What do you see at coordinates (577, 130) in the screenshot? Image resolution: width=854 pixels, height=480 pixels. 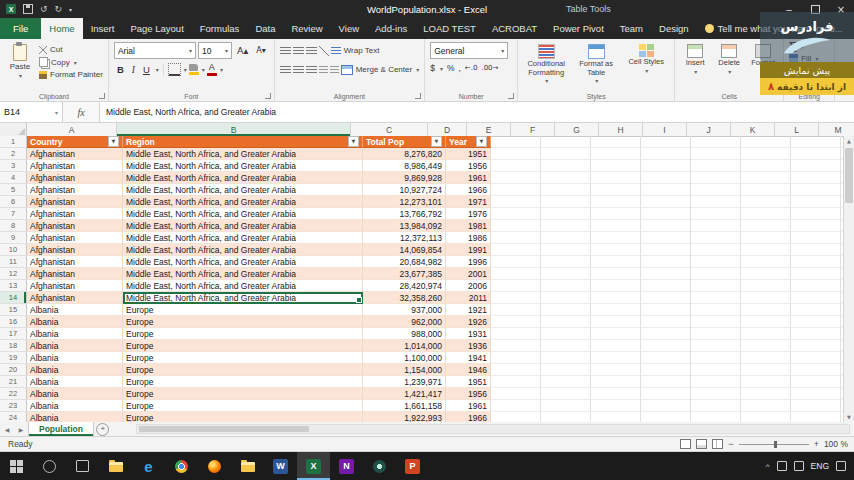 I see `column-header-g: G` at bounding box center [577, 130].